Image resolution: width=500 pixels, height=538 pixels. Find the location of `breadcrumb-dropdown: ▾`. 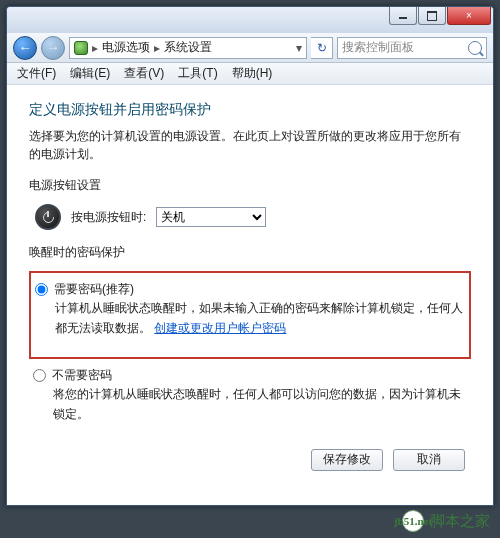

breadcrumb-dropdown: ▾ is located at coordinates (299, 48).